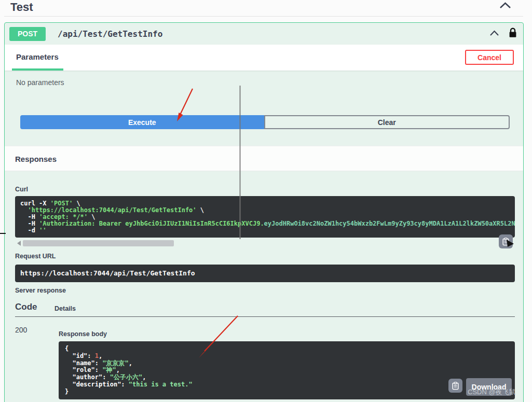 This screenshot has width=532, height=402. Describe the element at coordinates (489, 57) in the screenshot. I see `cancel-button: Cancel` at that location.